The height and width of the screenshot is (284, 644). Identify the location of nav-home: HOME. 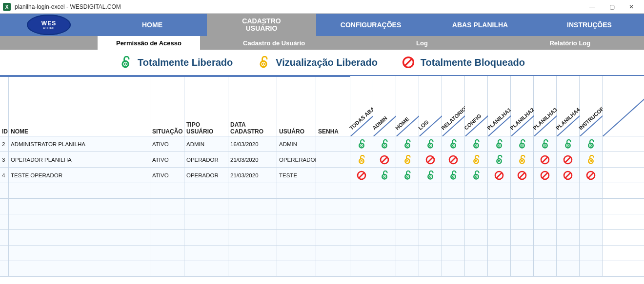
(152, 25).